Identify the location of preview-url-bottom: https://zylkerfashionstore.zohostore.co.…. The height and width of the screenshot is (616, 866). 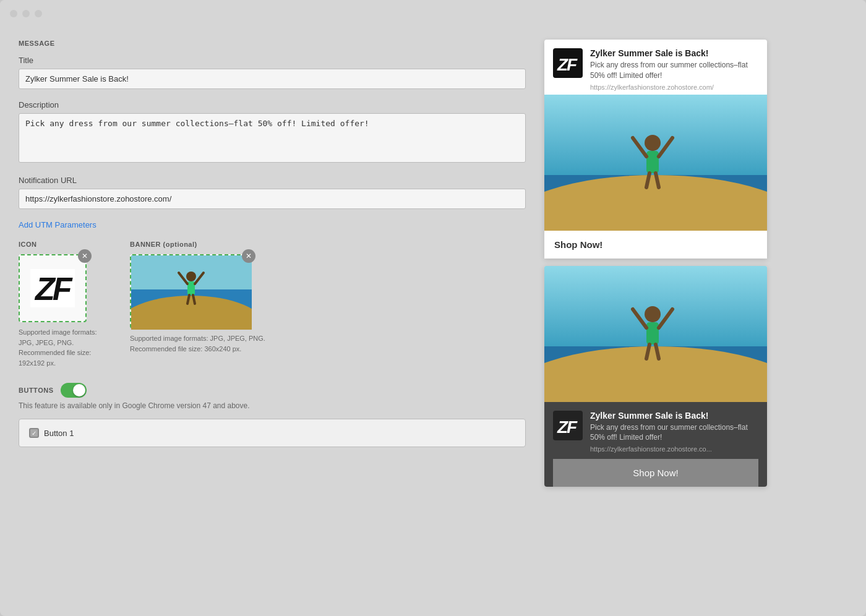
(674, 449).